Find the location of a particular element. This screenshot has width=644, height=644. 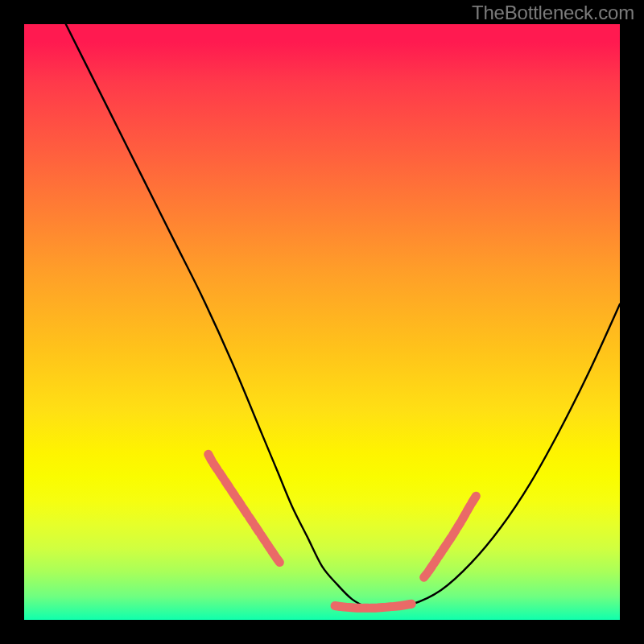

highlight-dots-left is located at coordinates (245, 508).